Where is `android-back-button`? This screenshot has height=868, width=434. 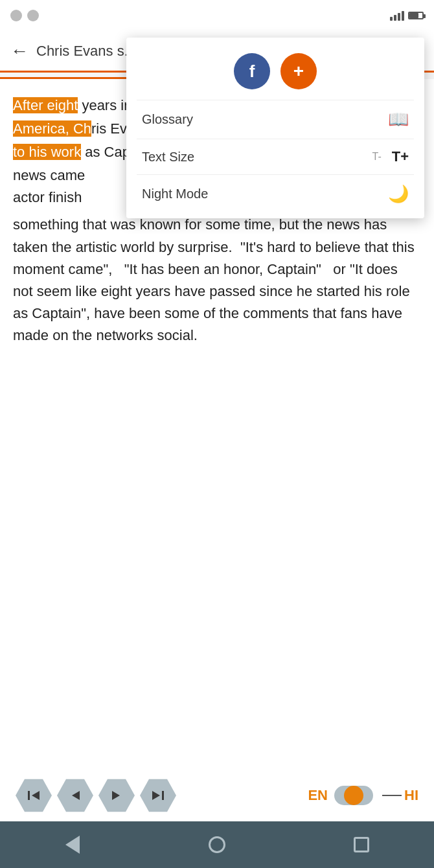 android-back-button is located at coordinates (73, 845).